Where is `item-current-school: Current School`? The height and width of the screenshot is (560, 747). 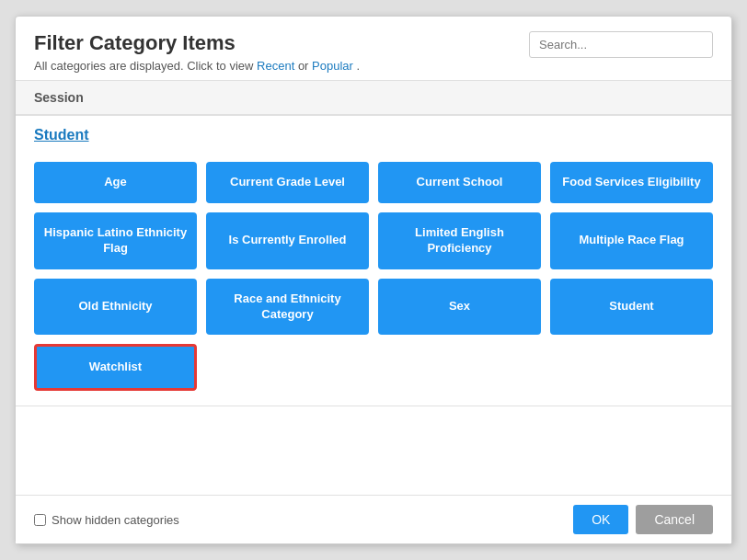 item-current-school: Current School is located at coordinates (460, 182).